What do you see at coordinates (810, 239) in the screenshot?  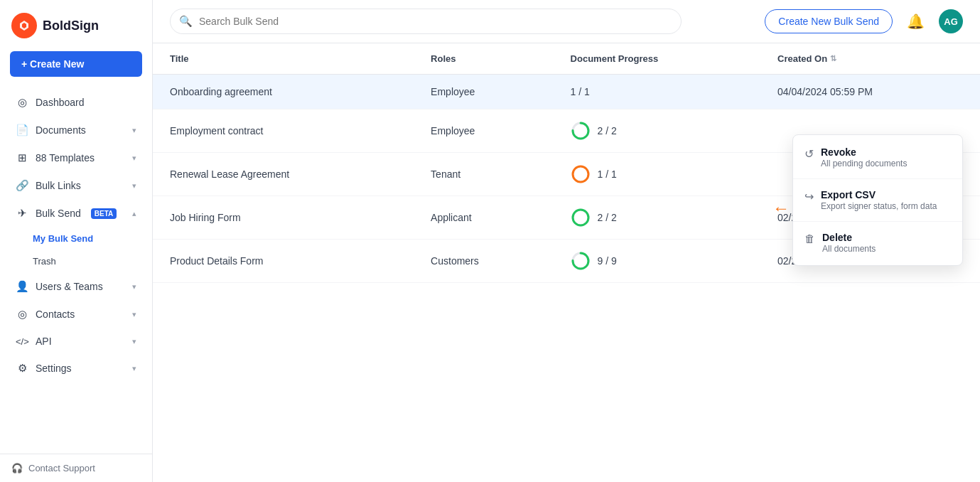 I see `delete-icon: 🗑` at bounding box center [810, 239].